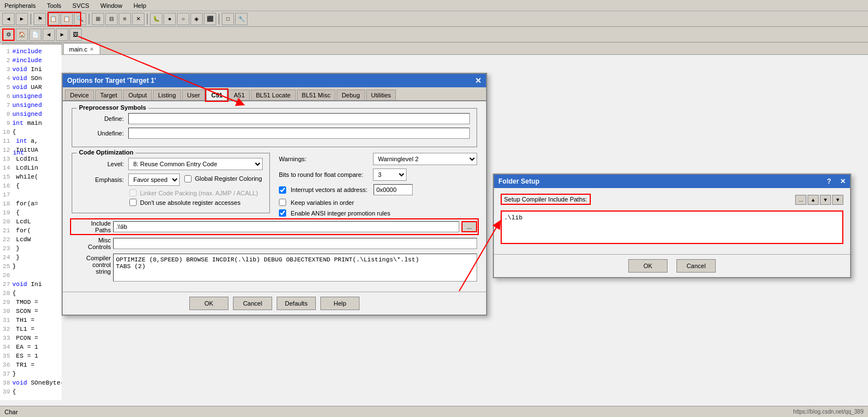 This screenshot has height=417, width=868. Describe the element at coordinates (138, 95) in the screenshot. I see `dtab-output: Output` at that location.